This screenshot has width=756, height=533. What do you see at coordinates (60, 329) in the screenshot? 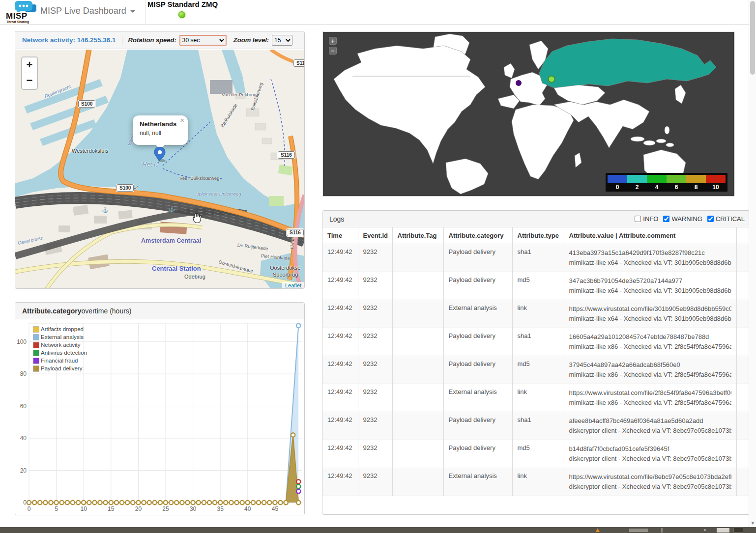
I see `legend-item: Artifacts dropped` at bounding box center [60, 329].